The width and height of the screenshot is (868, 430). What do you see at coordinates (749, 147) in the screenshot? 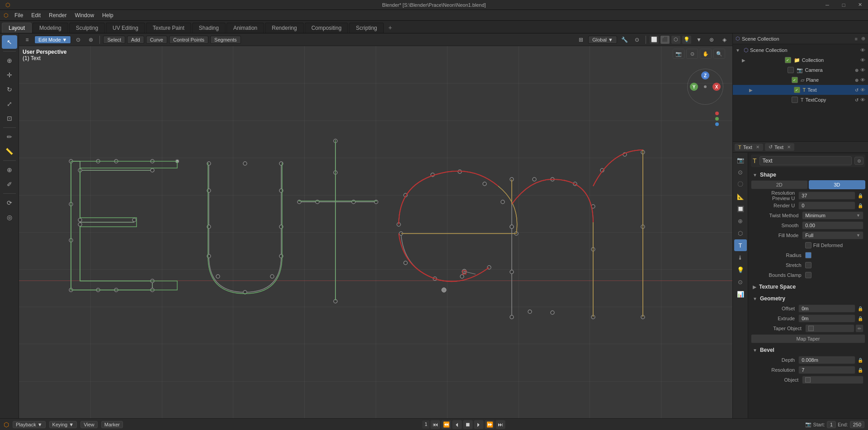
I see `prop-tab-text-data: T Text ✕` at bounding box center [749, 147].